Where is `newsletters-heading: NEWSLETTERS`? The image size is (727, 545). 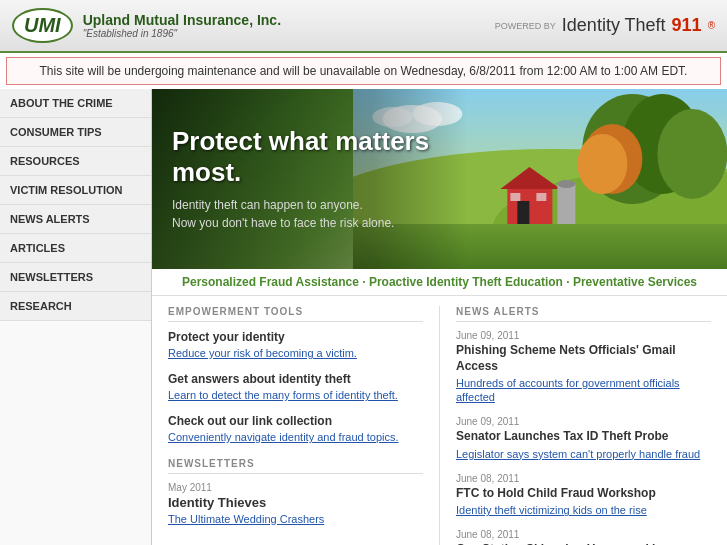
newsletters-heading: NEWSLETTERS is located at coordinates (296, 466).